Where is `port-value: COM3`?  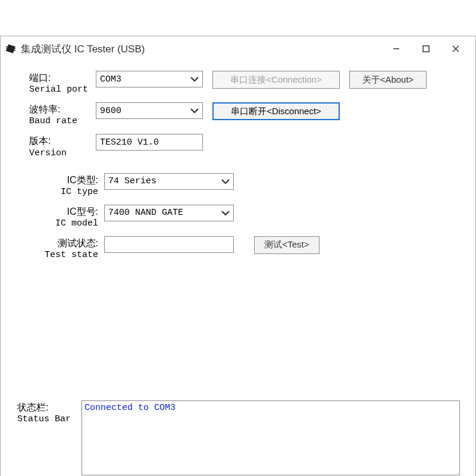
port-value: COM3 is located at coordinates (111, 80).